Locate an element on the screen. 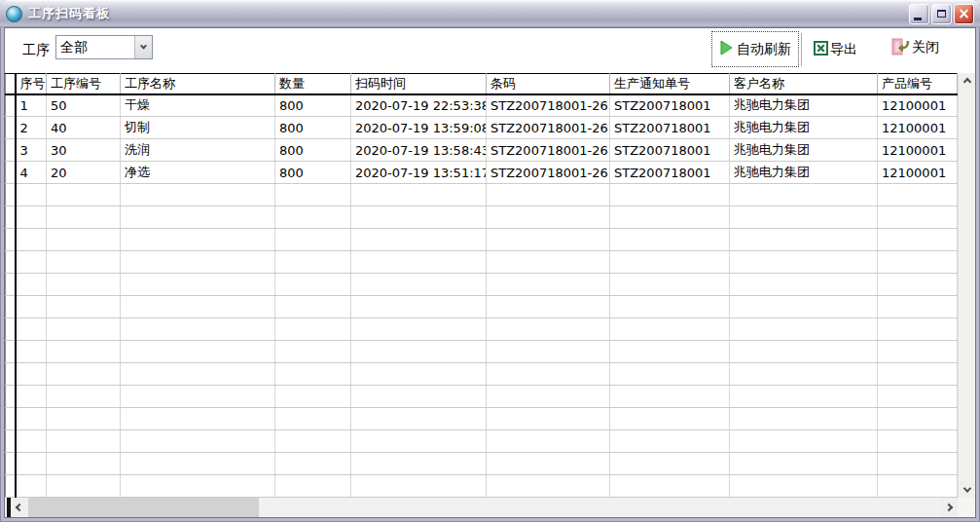 This screenshot has width=980, height=522. scrollbar-corner is located at coordinates (966, 507).